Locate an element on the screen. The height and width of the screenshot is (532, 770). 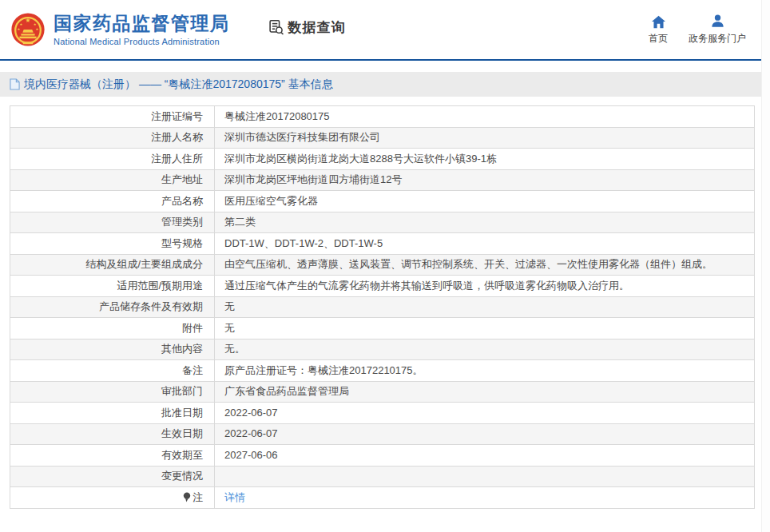
row-value-text: 广东省食品药品监督管理局 is located at coordinates (287, 391).